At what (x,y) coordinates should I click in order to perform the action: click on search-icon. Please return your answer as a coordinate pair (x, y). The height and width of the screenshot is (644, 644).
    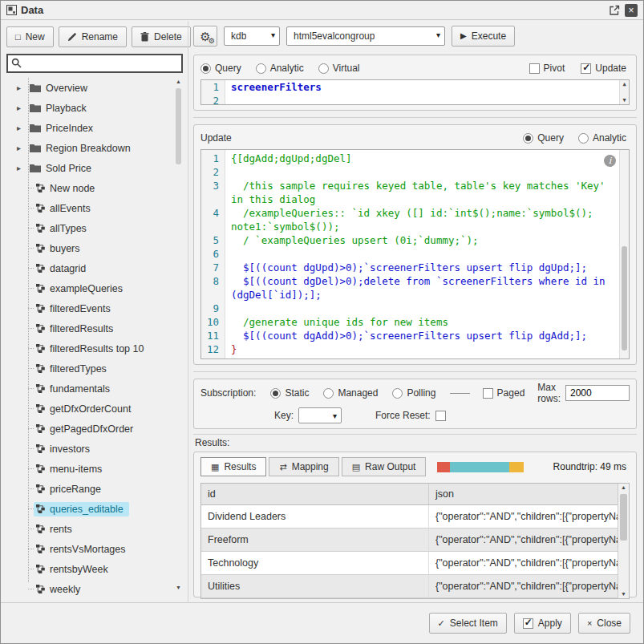
    Looking at the image, I should click on (16, 64).